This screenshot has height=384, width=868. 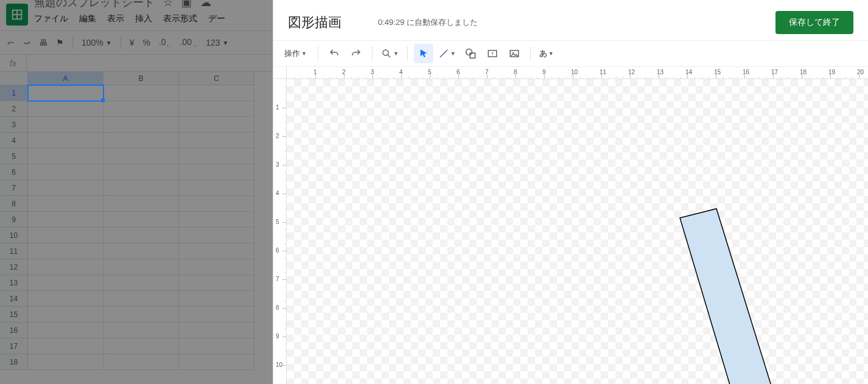 What do you see at coordinates (60, 43) in the screenshot?
I see `paint-format-icon: ⚑` at bounding box center [60, 43].